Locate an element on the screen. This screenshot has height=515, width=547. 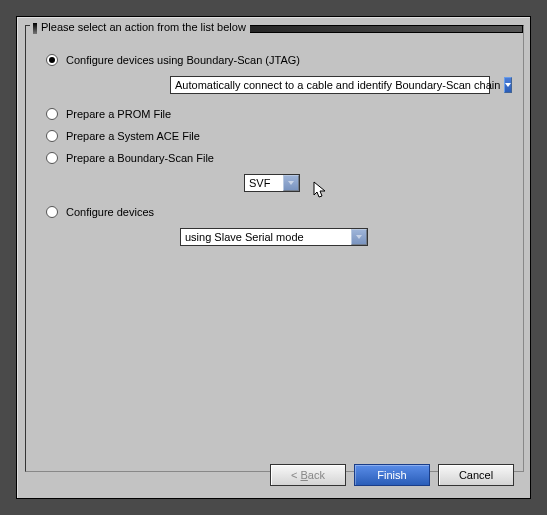
button-label: Finish is located at coordinates (392, 475).